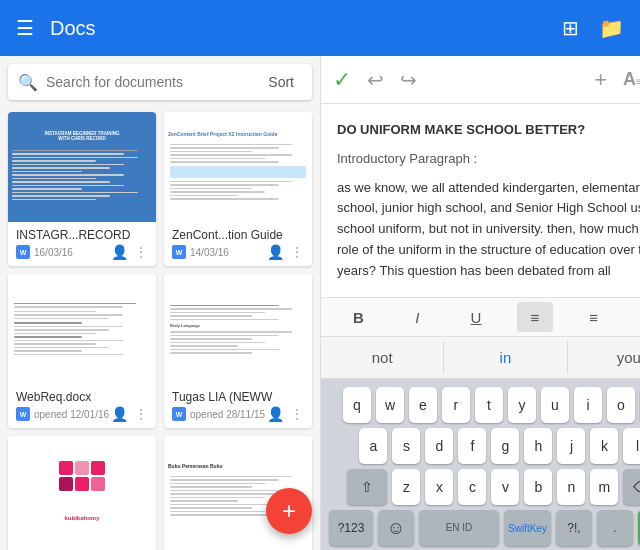 The height and width of the screenshot is (550, 640). What do you see at coordinates (615, 528) in the screenshot?
I see `period-key: .` at bounding box center [615, 528].